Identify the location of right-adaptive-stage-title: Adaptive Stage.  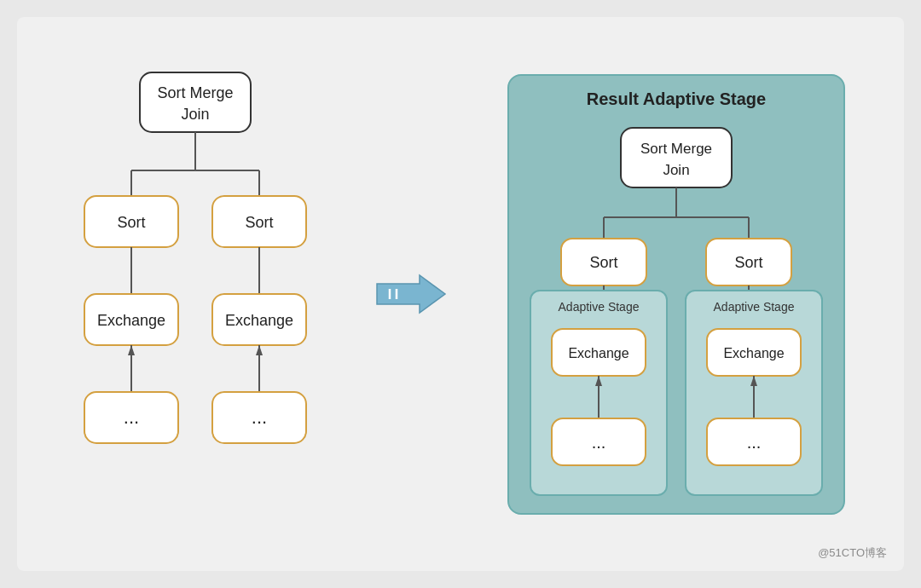
(754, 307).